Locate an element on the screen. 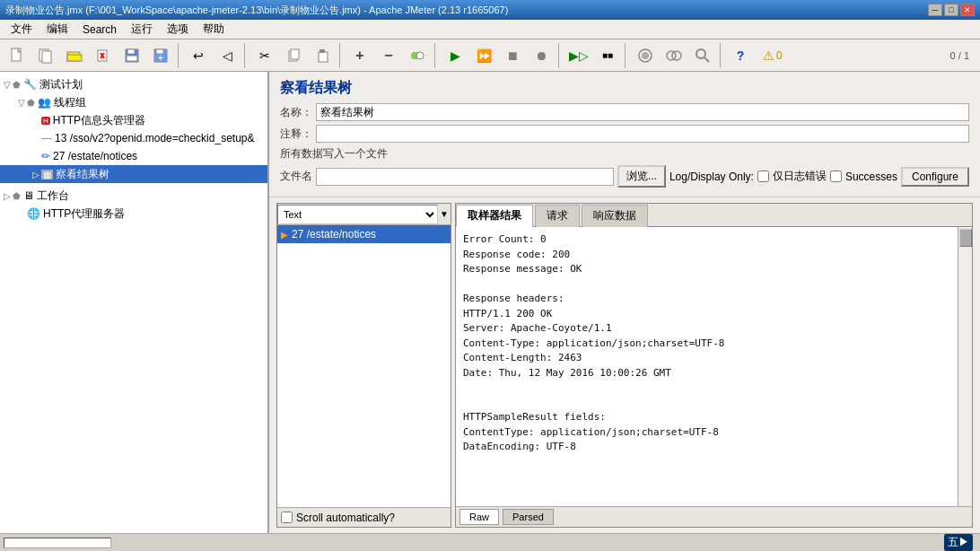 Image resolution: width=980 pixels, height=551 pixels. list-footer: Scroll automatically? is located at coordinates (364, 517).